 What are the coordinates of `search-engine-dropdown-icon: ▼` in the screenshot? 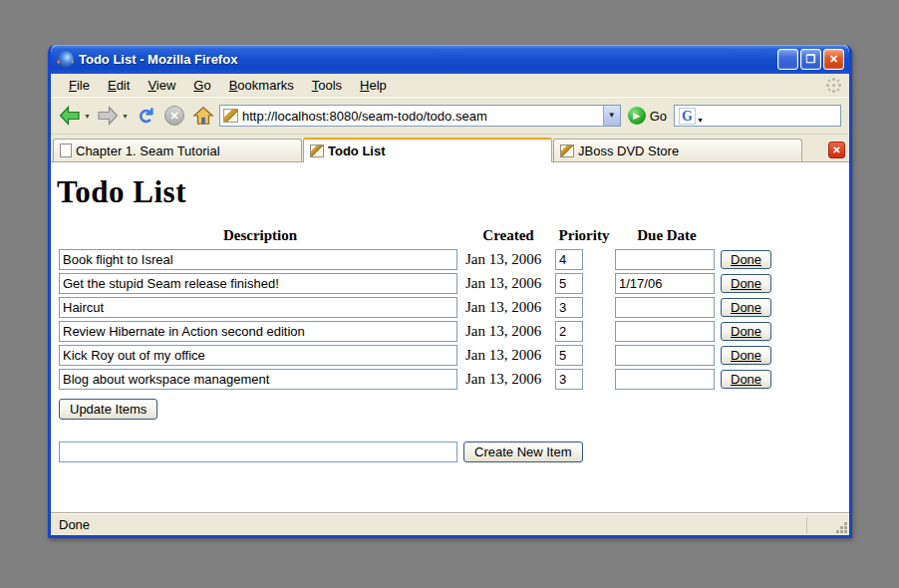 It's located at (700, 120).